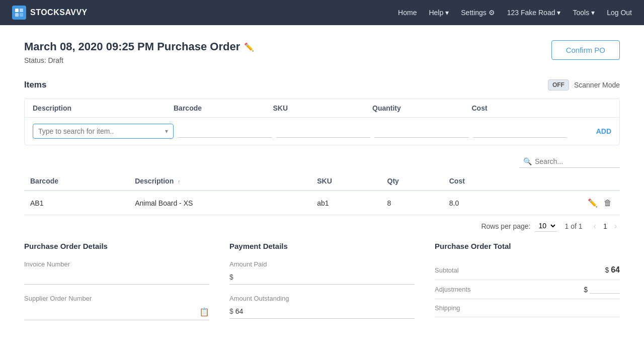 The width and height of the screenshot is (644, 362). I want to click on supplier-order-label: Supplier Order Number, so click(117, 299).